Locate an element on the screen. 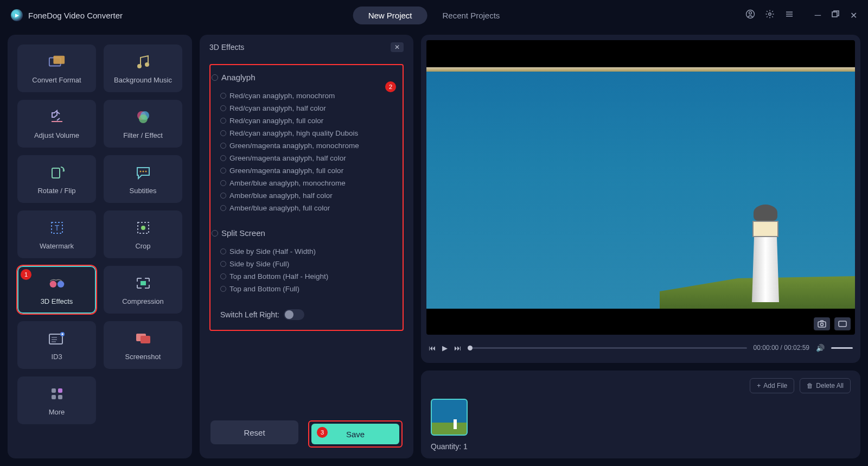 This screenshot has height=466, width=868. settings-icon is located at coordinates (770, 15).